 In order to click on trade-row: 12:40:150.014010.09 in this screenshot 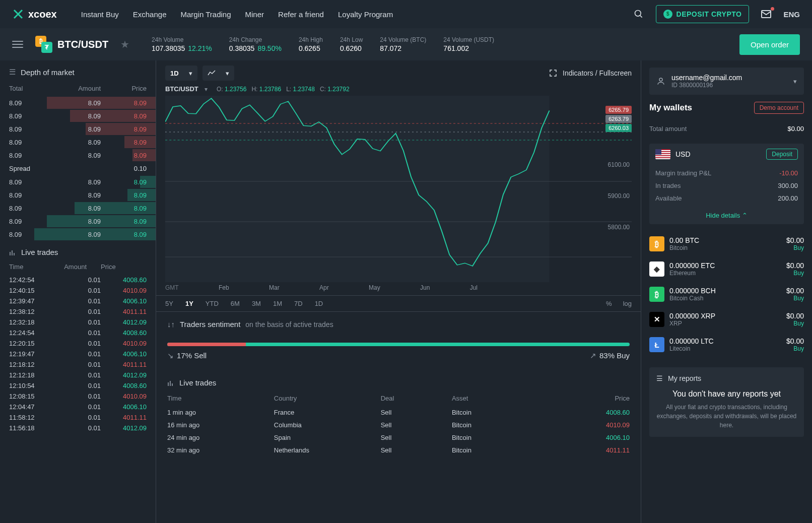, I will do `click(78, 290)`.